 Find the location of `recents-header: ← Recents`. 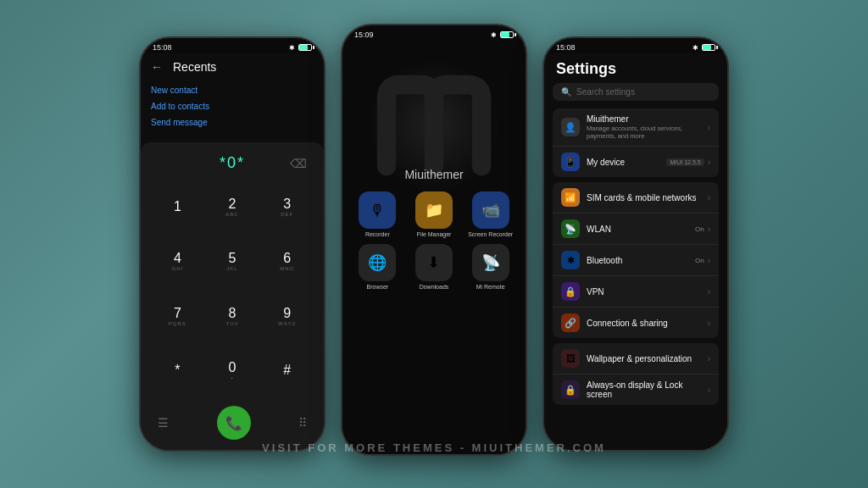

recents-header: ← Recents is located at coordinates (232, 67).